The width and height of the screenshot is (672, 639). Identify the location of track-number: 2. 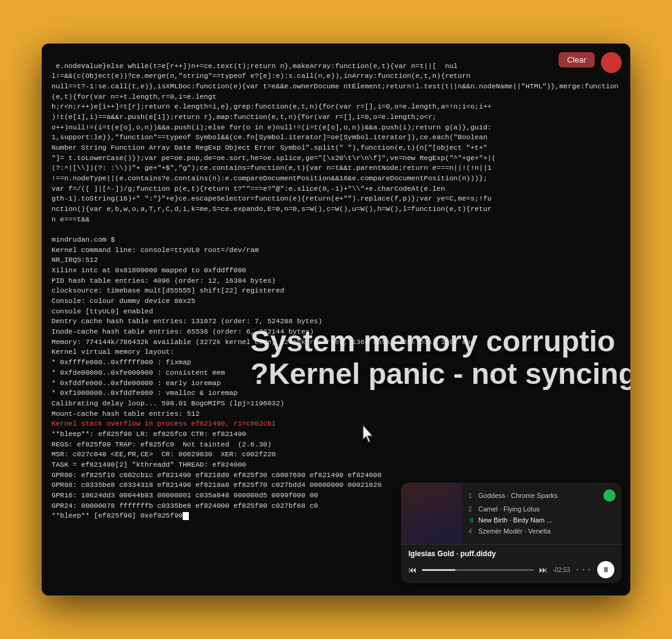
(473, 509).